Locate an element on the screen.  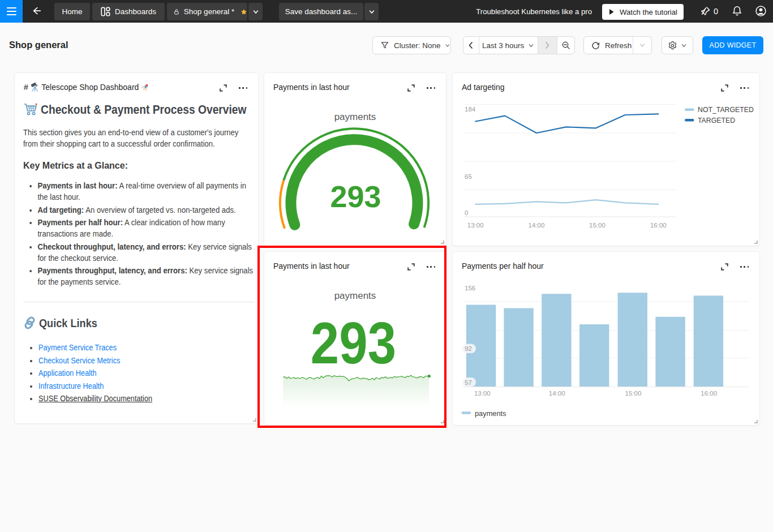
svg-text: TARGETED is located at coordinates (716, 121).